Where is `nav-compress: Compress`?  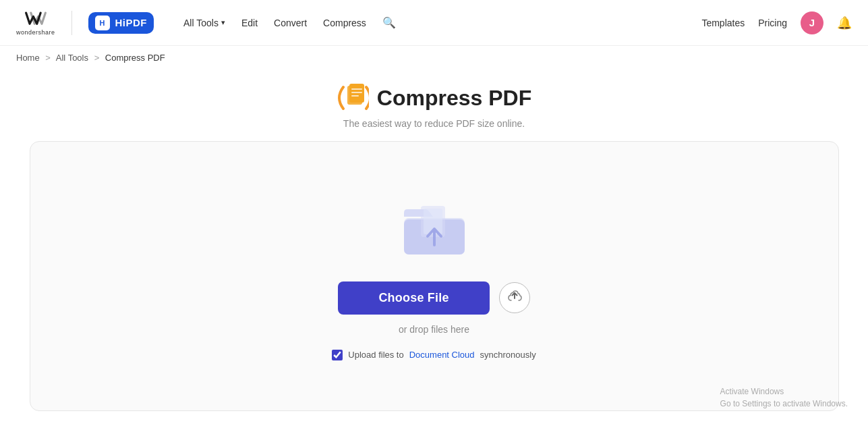 nav-compress: Compress is located at coordinates (345, 23).